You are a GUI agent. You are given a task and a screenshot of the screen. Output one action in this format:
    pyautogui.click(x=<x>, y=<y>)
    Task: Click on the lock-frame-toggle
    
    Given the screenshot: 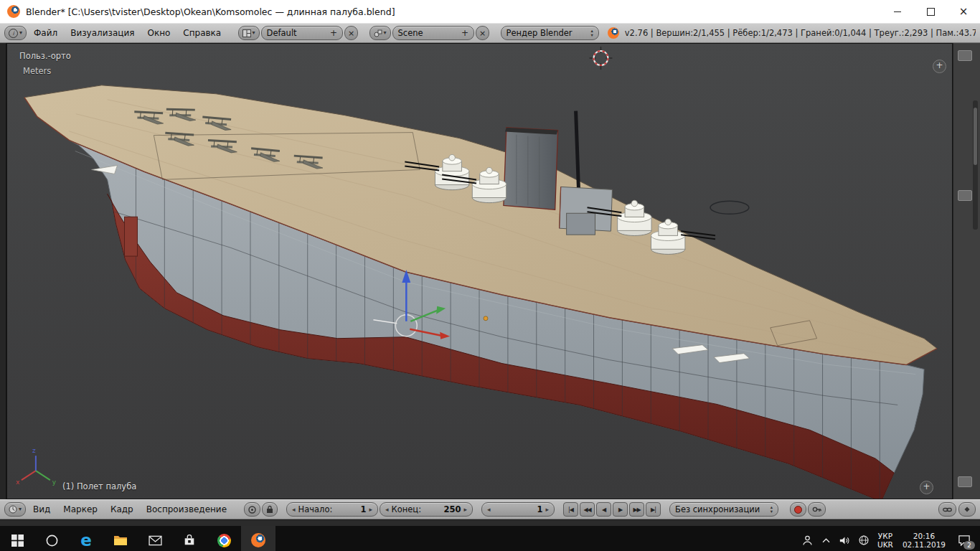 What is the action you would take?
    pyautogui.click(x=270, y=509)
    